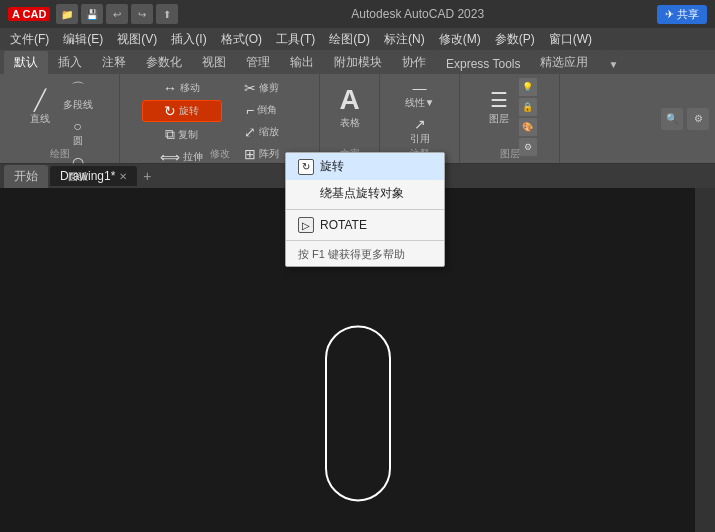 The height and width of the screenshot is (532, 715). I want to click on menu-insert: 插入(I), so click(188, 40).